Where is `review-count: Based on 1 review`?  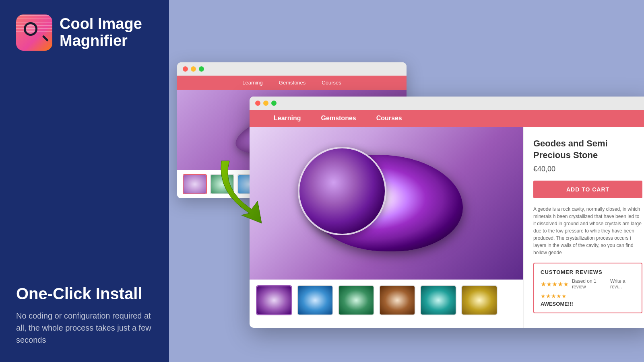 review-count: Based on 1 review is located at coordinates (589, 284).